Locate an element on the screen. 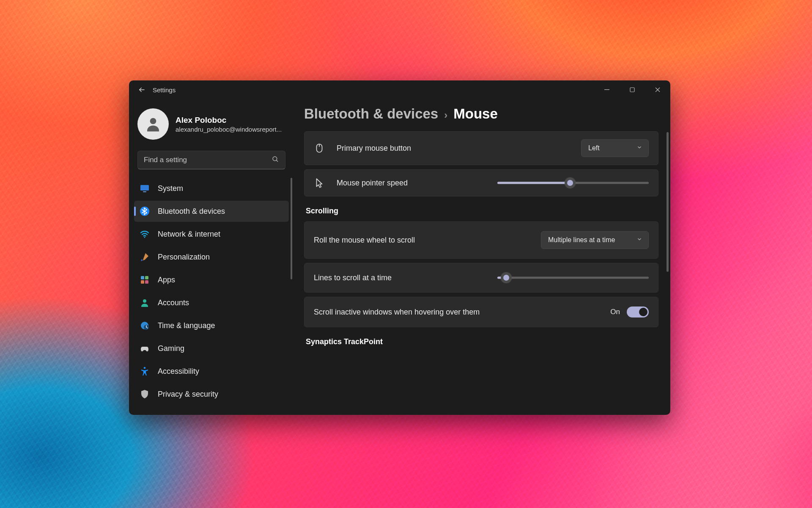 The image size is (812, 508). profile-block: Alex Poloboc alexandru_poloboc@windowsre… is located at coordinates (214, 125).